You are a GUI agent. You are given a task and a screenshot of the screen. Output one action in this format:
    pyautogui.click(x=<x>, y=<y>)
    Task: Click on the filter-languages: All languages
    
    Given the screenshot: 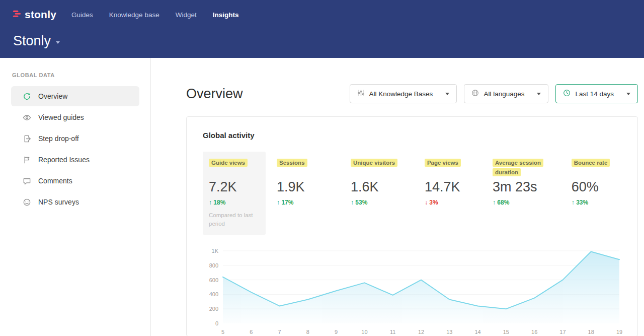 What is the action you would take?
    pyautogui.click(x=506, y=94)
    